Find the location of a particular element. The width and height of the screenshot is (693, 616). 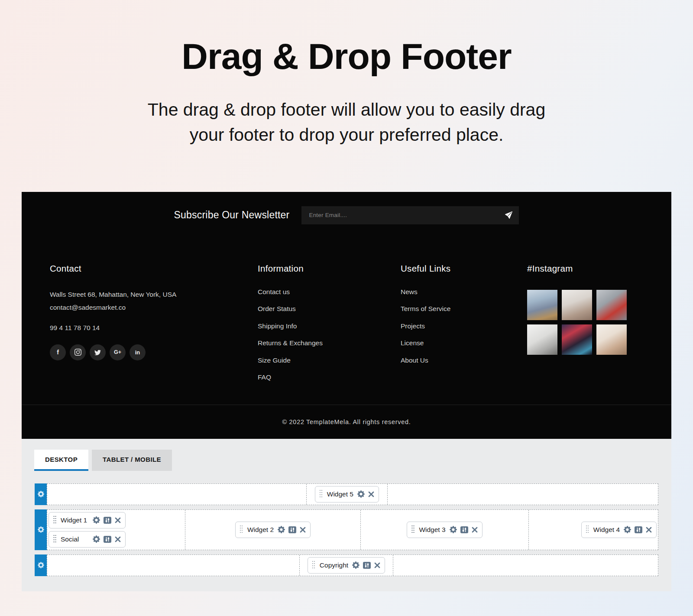

builder-row-top: Widget 5 is located at coordinates (346, 494).